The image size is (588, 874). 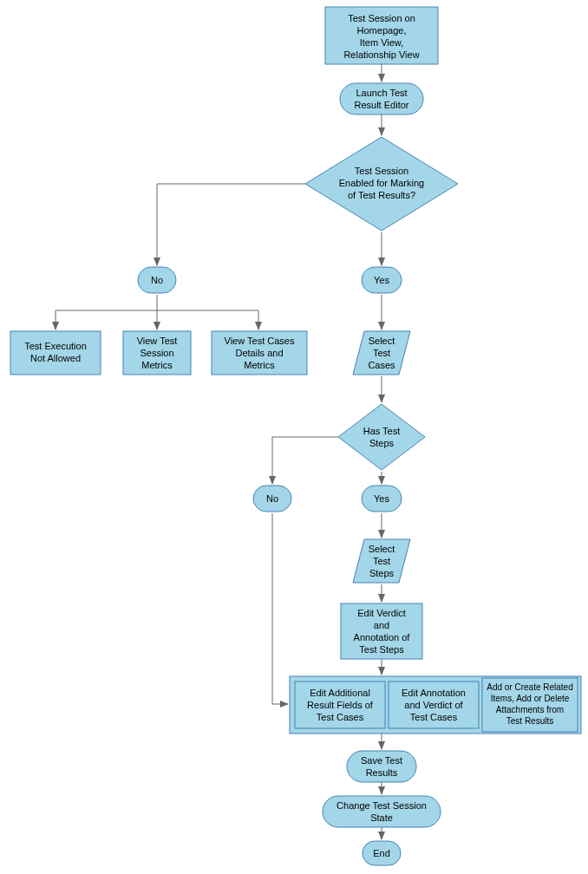 I want to click on node-select-cases: Select Test Cases, so click(x=382, y=353).